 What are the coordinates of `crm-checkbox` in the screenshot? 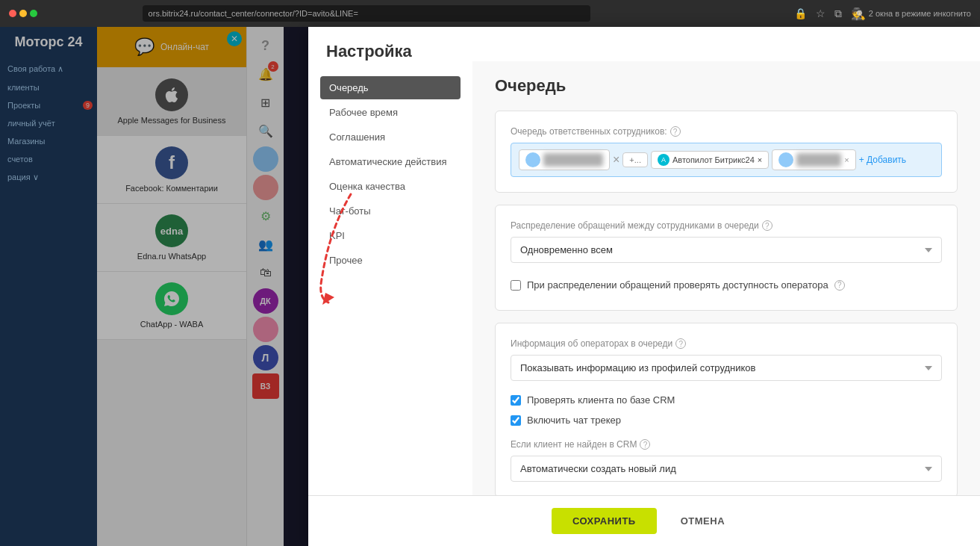 It's located at (516, 400).